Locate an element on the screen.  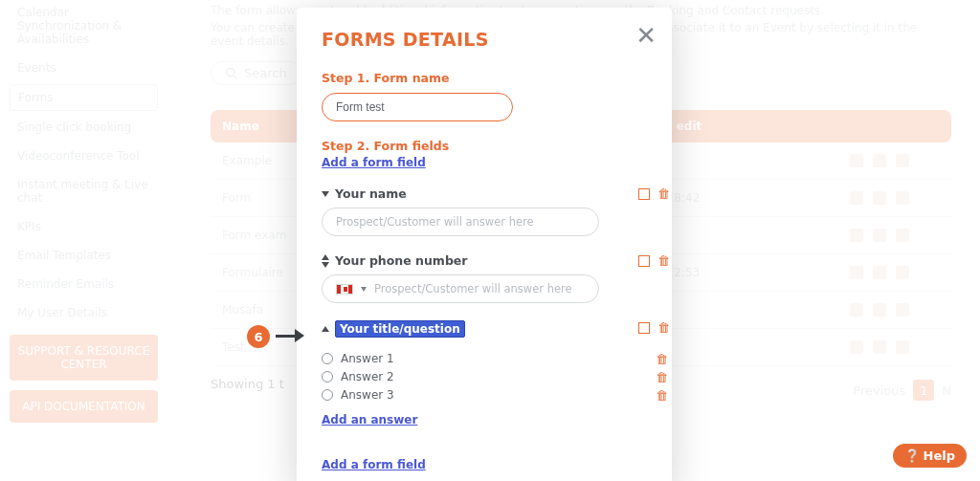
field-label: Your phone number is located at coordinates (401, 260).